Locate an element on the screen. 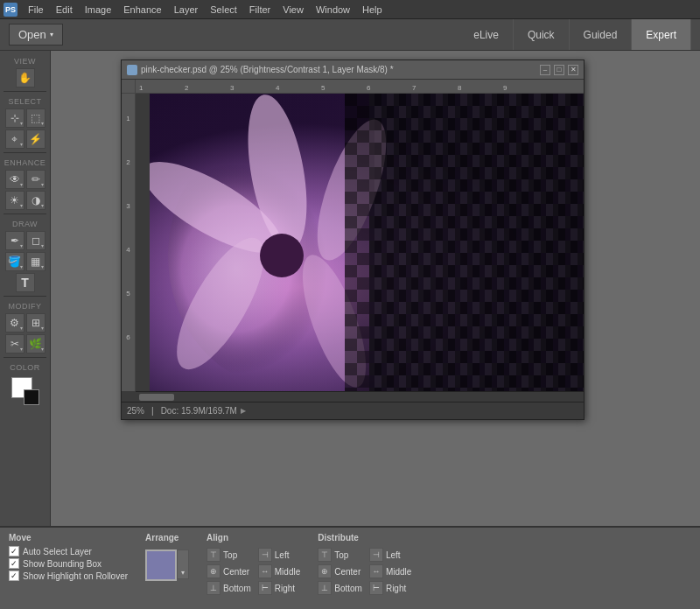 Image resolution: width=700 pixels, height=609 pixels. auto-select-checkbox is located at coordinates (14, 551).